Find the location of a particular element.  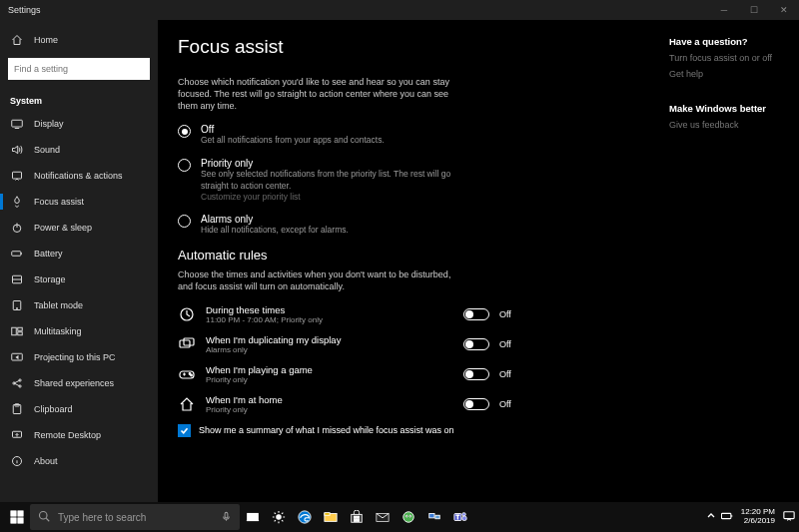

rule-display: When I'm duplicating my display Alarms o… is located at coordinates (348, 344).